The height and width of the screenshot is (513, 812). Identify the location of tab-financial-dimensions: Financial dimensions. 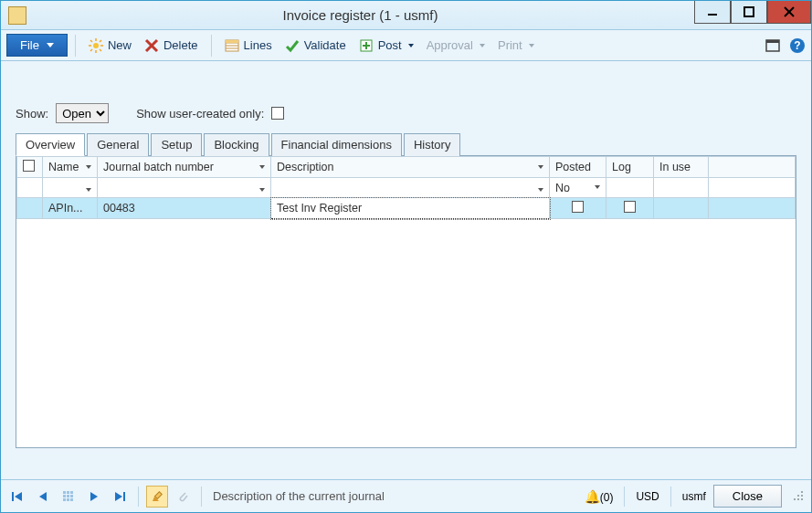
(336, 144).